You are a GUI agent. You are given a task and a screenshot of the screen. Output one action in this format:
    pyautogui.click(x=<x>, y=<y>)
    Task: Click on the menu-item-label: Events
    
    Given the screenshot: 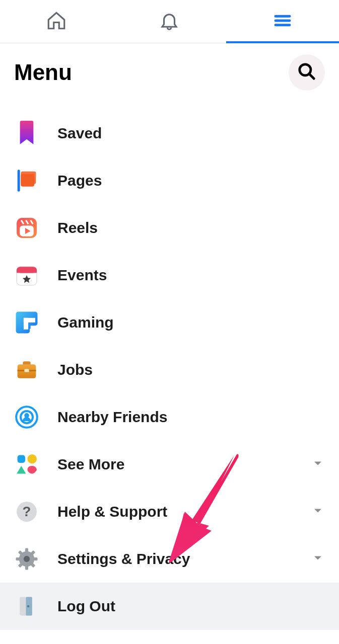 What is the action you would take?
    pyautogui.click(x=191, y=275)
    